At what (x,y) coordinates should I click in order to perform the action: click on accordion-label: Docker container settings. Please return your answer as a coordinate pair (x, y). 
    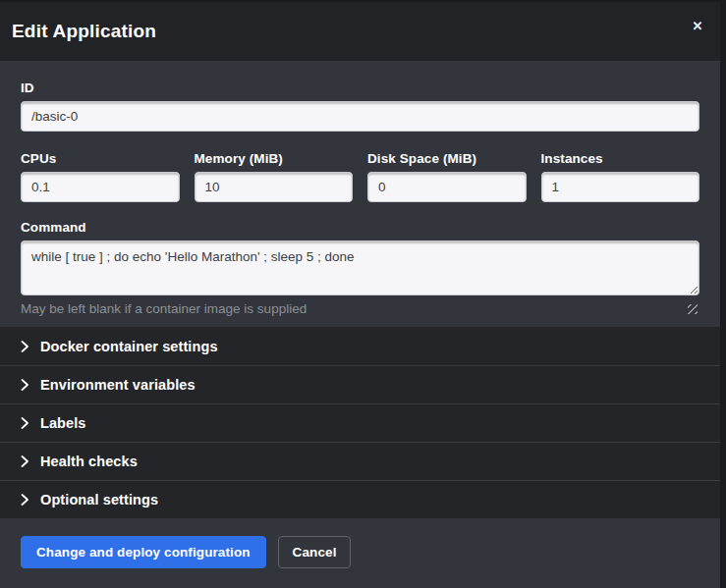
    Looking at the image, I should click on (130, 347).